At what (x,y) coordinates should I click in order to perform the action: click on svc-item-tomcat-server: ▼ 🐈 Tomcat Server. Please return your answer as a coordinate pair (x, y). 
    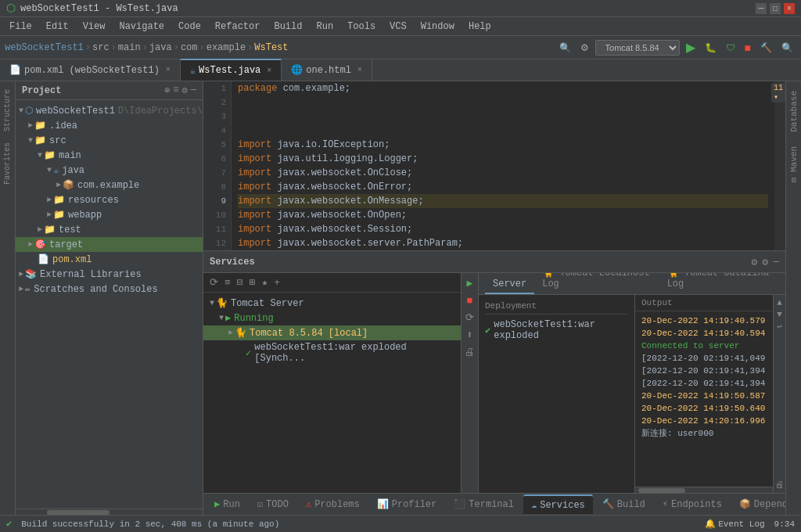
    Looking at the image, I should click on (332, 304).